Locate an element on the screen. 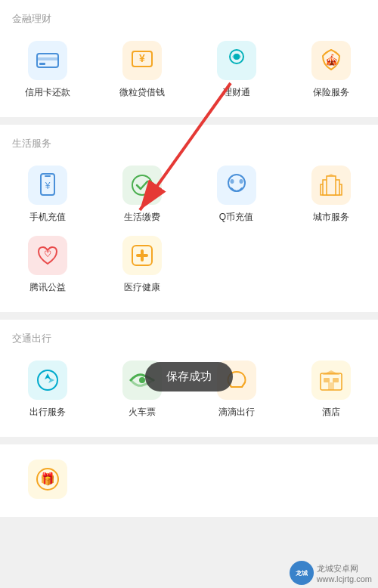 The image size is (378, 588). toast: 保存成功 is located at coordinates (189, 376).